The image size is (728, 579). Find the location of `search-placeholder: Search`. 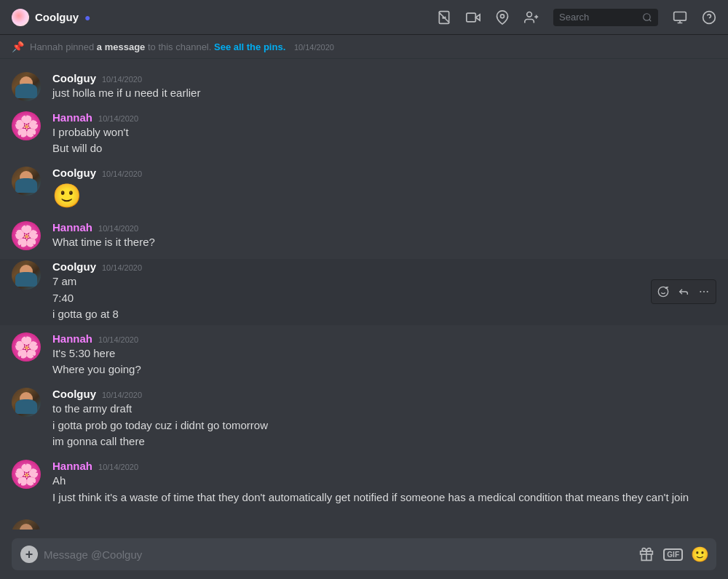

search-placeholder: Search is located at coordinates (599, 17).